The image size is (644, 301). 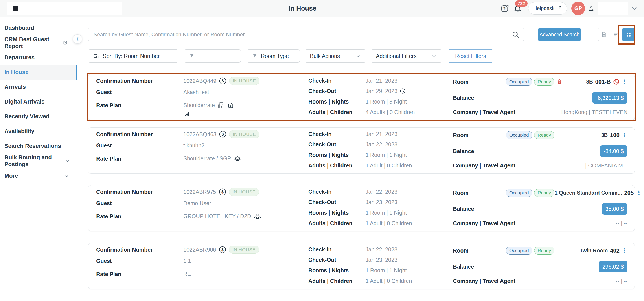 I want to click on search-icon, so click(x=516, y=35).